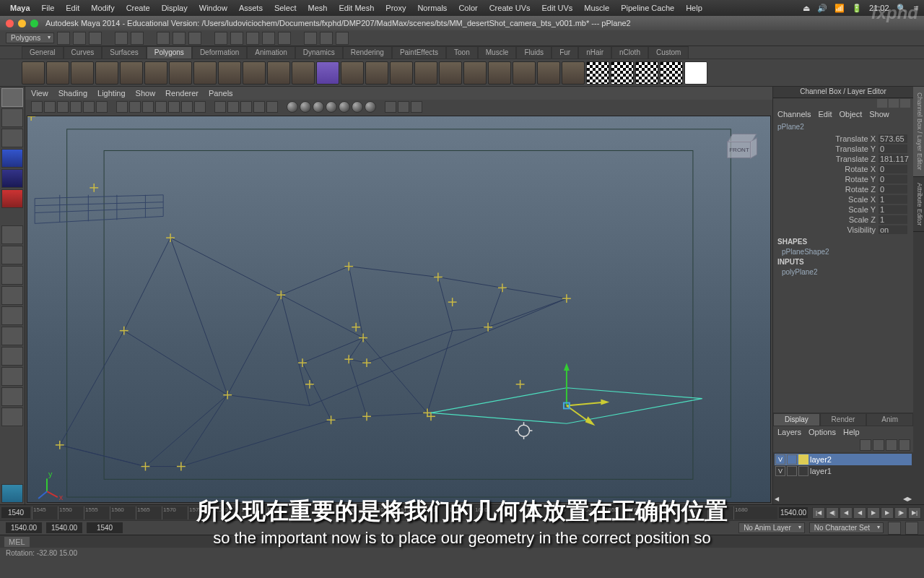 The height and width of the screenshot is (578, 924). I want to click on poly-torus-icon, so click(156, 73).